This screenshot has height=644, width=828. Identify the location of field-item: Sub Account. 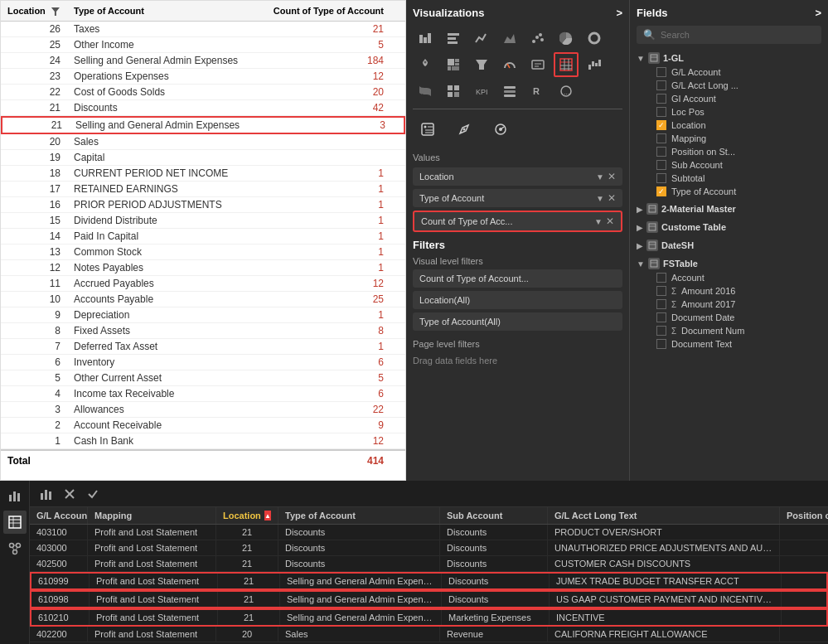
(729, 165).